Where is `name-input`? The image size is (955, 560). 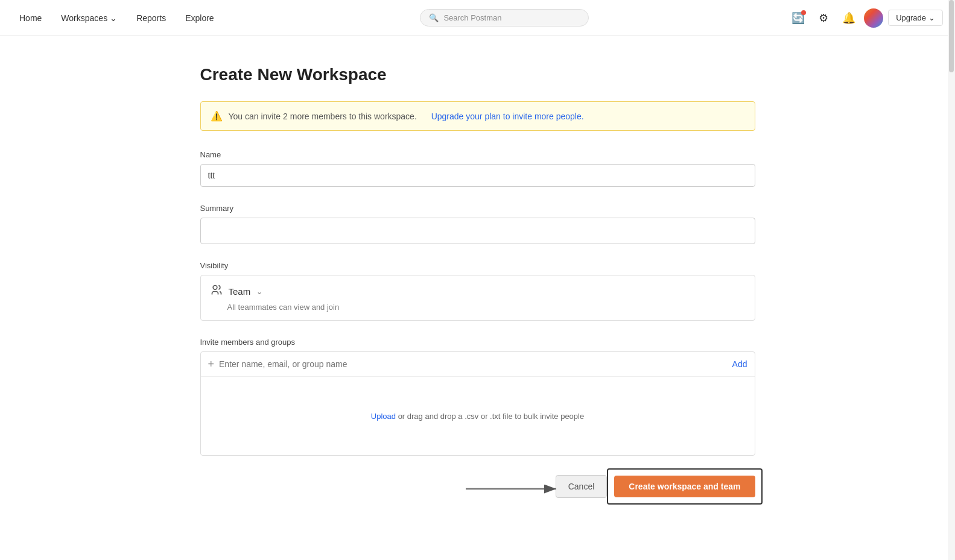 name-input is located at coordinates (478, 175).